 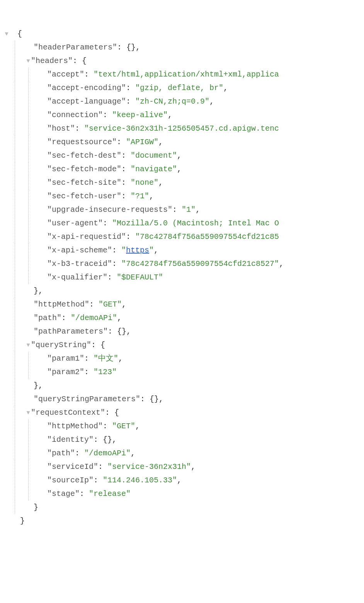 What do you see at coordinates (140, 115) in the screenshot?
I see `json-string-value: "keep-alive"` at bounding box center [140, 115].